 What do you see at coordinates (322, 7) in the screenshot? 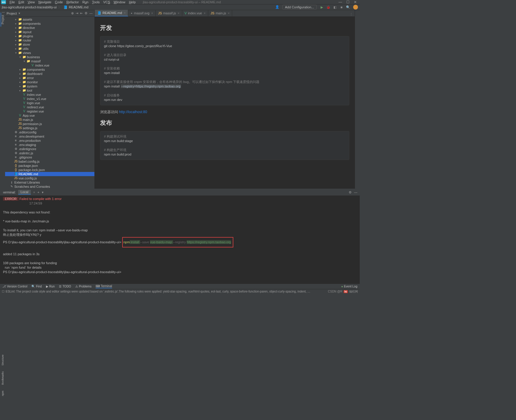
I see `run-icon: ▶` at bounding box center [322, 7].